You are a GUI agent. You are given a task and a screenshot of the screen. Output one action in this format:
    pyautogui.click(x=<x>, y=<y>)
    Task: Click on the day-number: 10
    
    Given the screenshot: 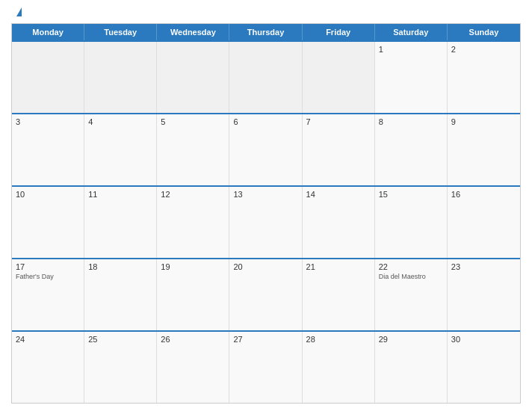 What is the action you would take?
    pyautogui.click(x=48, y=194)
    